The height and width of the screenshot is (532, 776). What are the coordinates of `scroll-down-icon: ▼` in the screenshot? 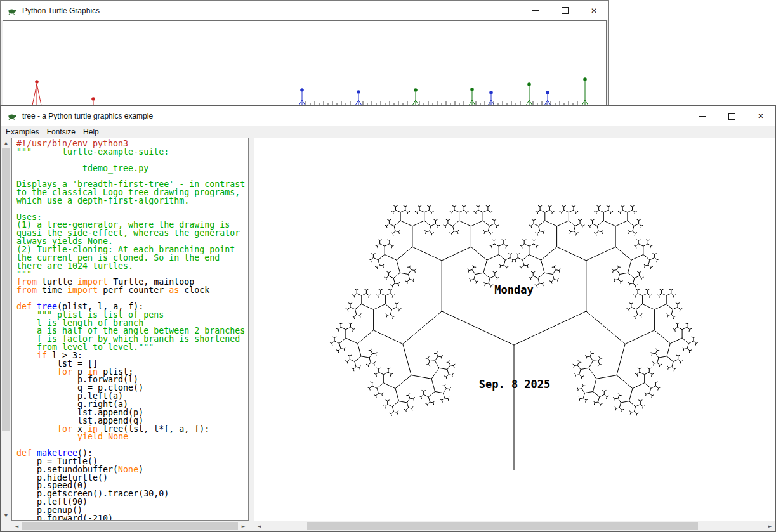 It's located at (6, 515).